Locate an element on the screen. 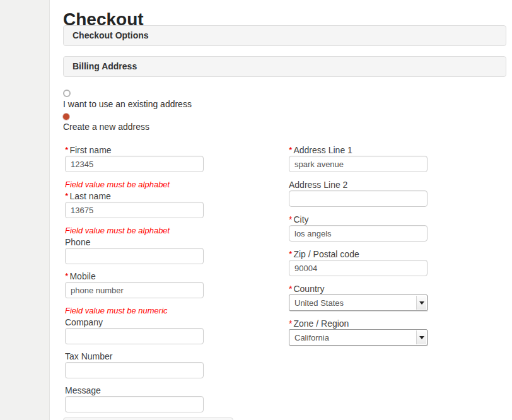 This screenshot has width=512, height=420. first-name-input is located at coordinates (134, 164).